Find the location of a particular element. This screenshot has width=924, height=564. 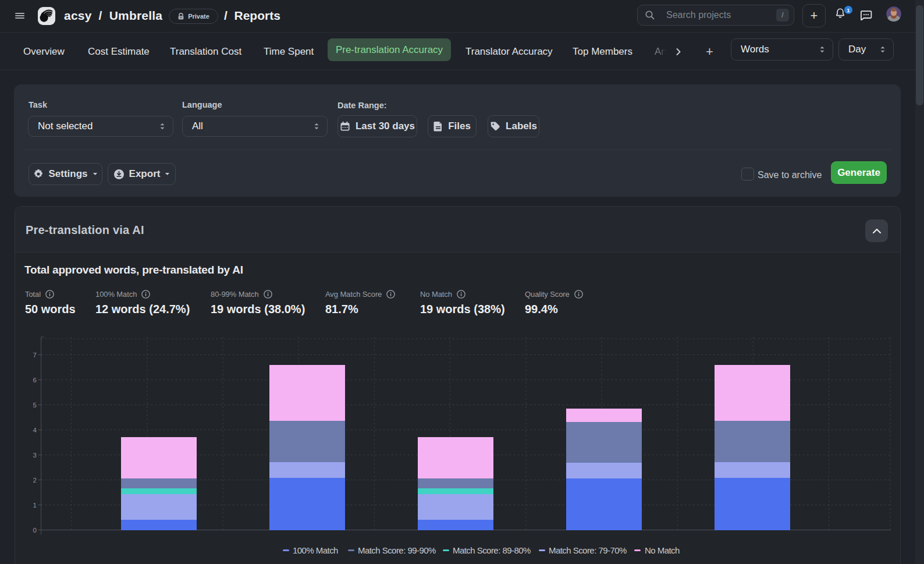

svg-text: 0 is located at coordinates (35, 530).